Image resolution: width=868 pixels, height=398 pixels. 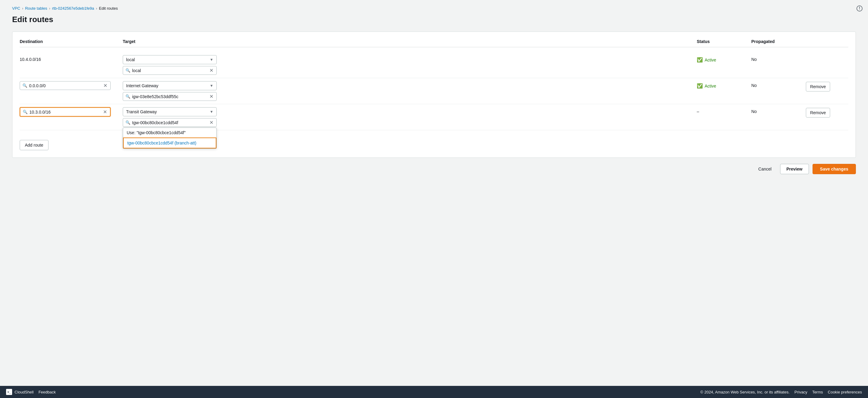 I want to click on cloudshell-icon: >_, so click(x=9, y=392).